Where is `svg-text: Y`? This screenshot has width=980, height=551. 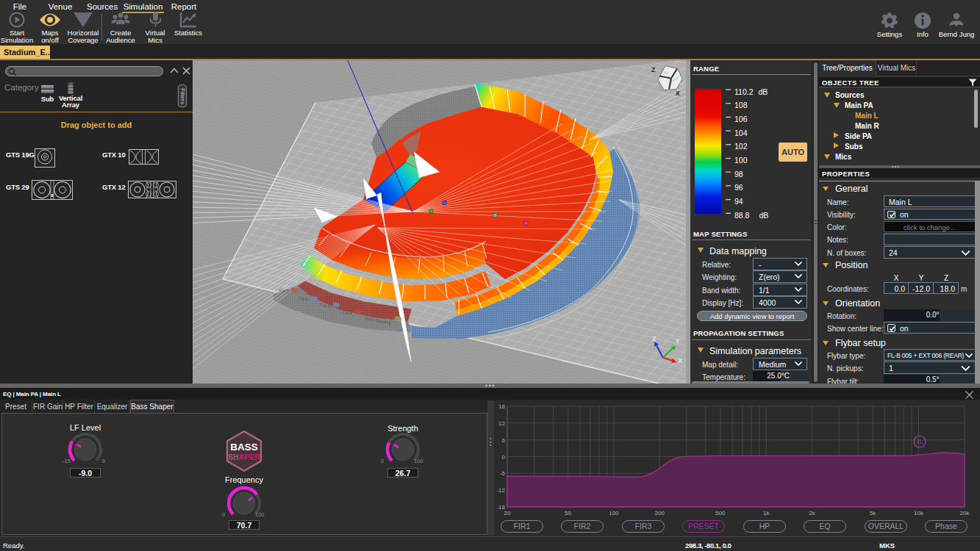
svg-text: Y is located at coordinates (678, 341).